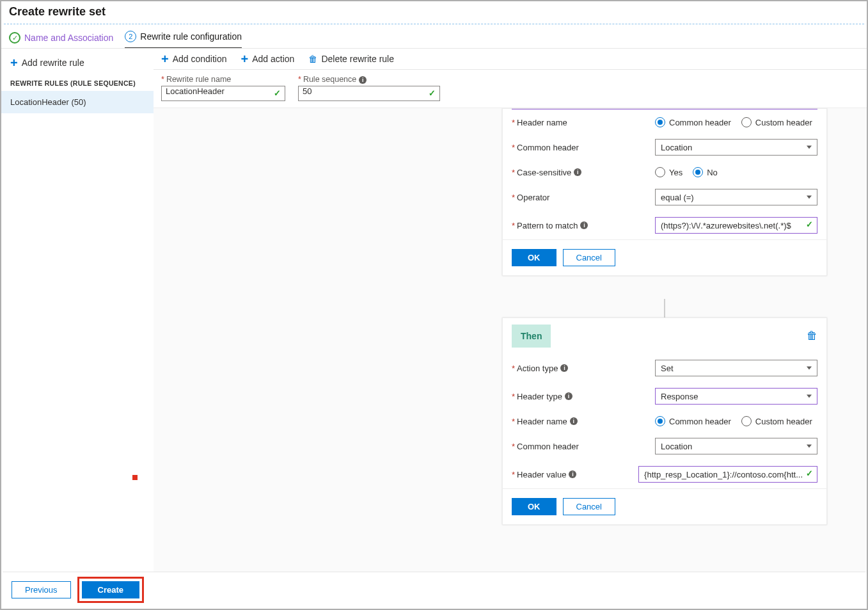 This screenshot has width=868, height=610. Describe the element at coordinates (77, 82) in the screenshot. I see `sidebar-section-header: REWRITE RULES (RULE SEQUENCE)` at that location.